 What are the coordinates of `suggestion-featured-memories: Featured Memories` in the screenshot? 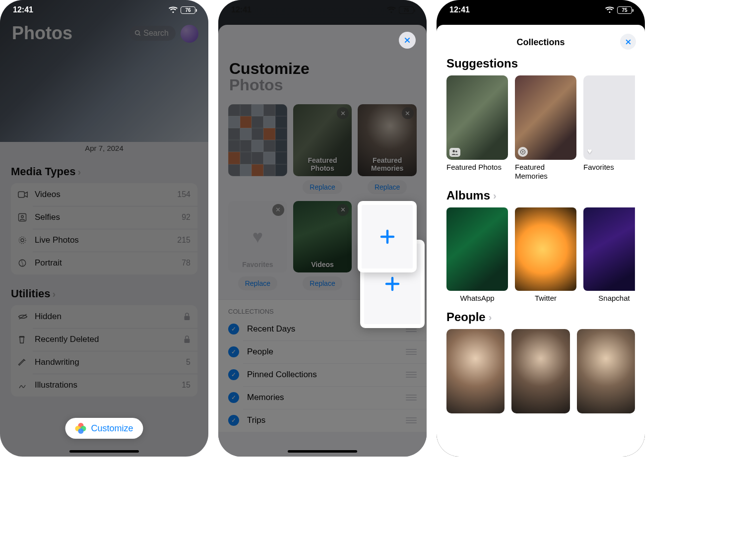 It's located at (546, 128).